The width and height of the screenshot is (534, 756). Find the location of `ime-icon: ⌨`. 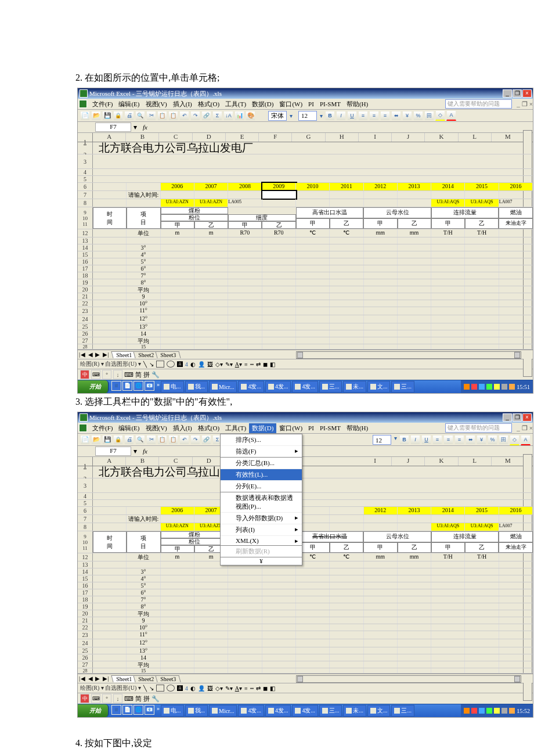

ime-icon: ⌨ is located at coordinates (96, 375).